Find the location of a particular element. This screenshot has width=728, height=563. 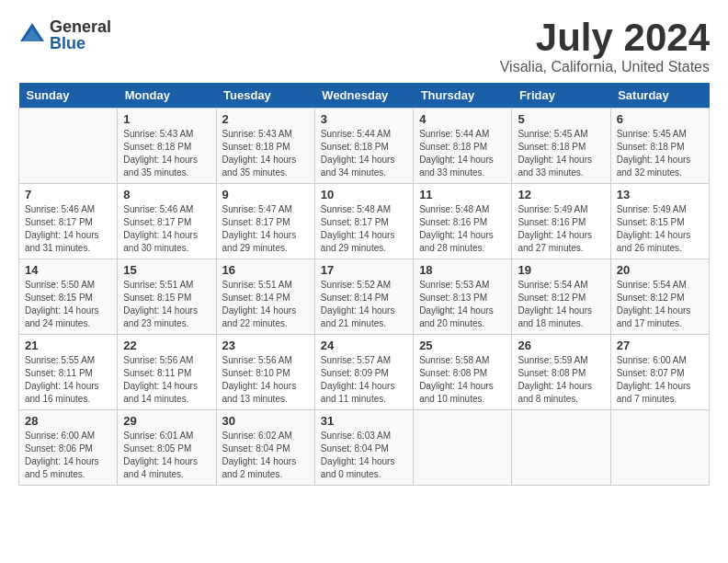

calendar-cell: 13Sunrise: 5:49 AMSunset: 8:15 PMDayligh… is located at coordinates (660, 222).